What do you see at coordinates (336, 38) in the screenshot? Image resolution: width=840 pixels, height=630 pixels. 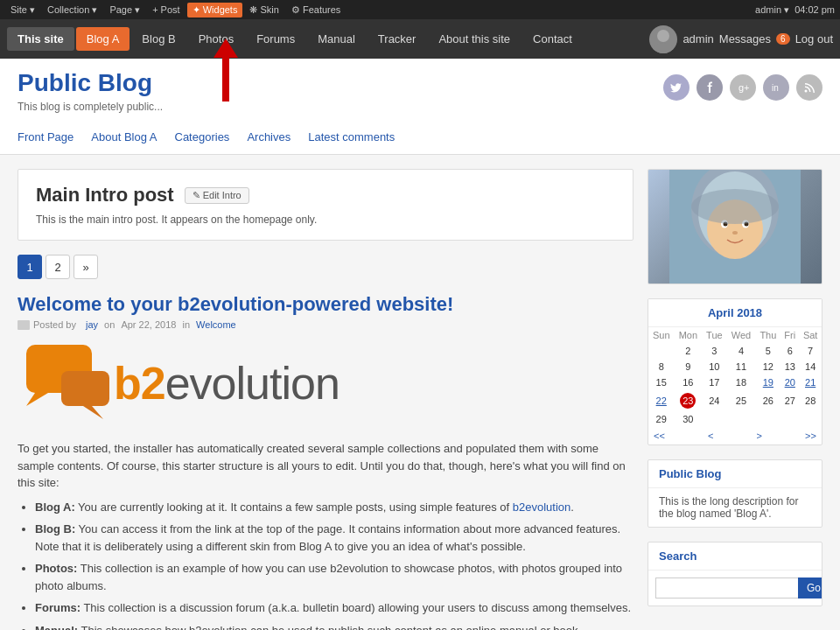 I see `nav-manual: Manual` at bounding box center [336, 38].